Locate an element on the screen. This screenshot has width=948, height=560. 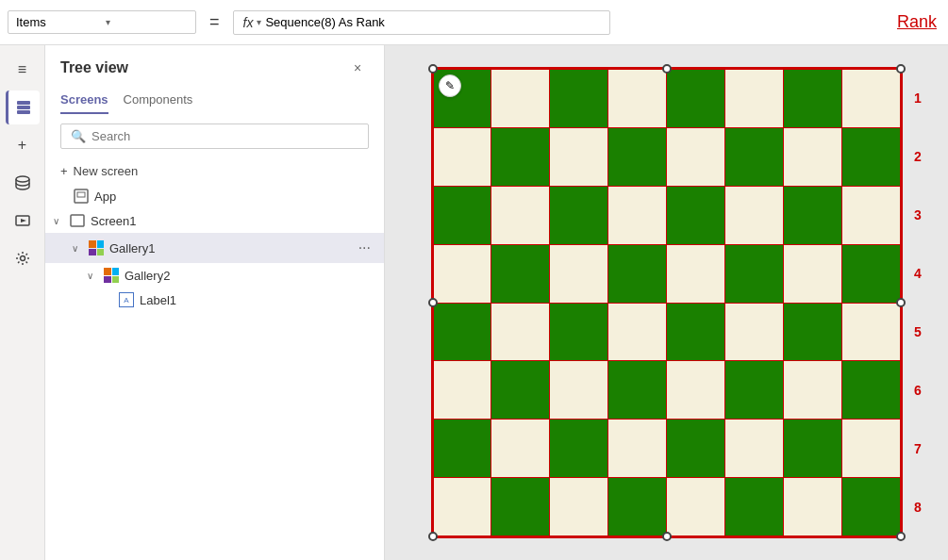
screen1-label: Screen1 is located at coordinates (113, 221).